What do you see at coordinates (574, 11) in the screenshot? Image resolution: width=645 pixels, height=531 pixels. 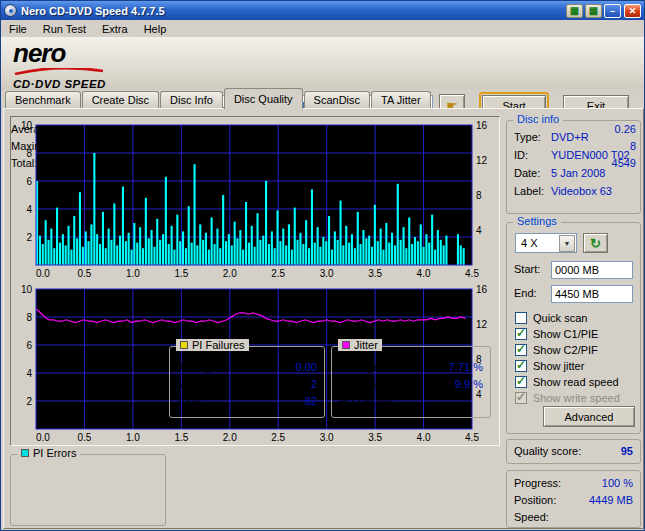 I see `capture-window-button: ▦` at bounding box center [574, 11].